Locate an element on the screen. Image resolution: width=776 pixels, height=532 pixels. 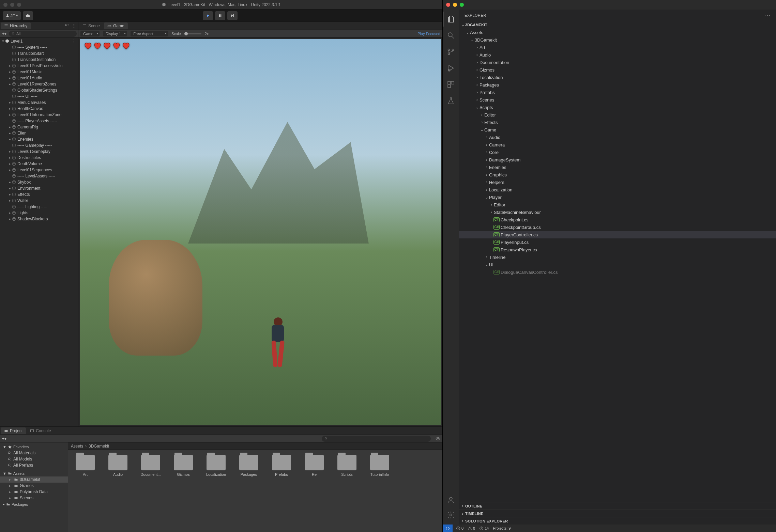
pause-button is located at coordinates (220, 16).